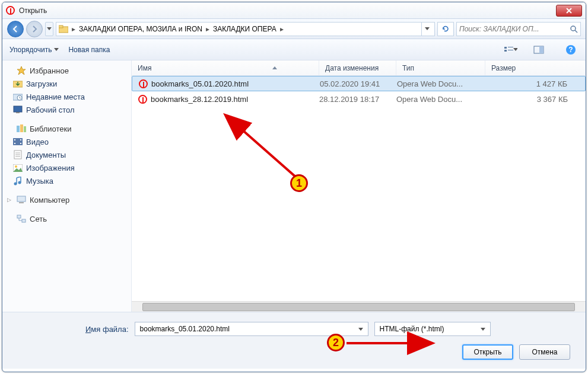 Image resolution: width=588 pixels, height=374 pixels. Describe the element at coordinates (244, 29) in the screenshot. I see `breadcrumb-current: ЗАКЛАДКИ ОПЕРА` at that location.